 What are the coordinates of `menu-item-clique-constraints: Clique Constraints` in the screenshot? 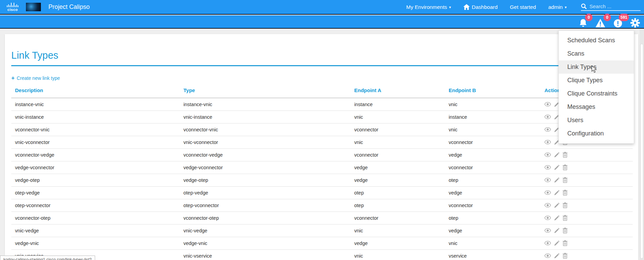 It's located at (596, 93).